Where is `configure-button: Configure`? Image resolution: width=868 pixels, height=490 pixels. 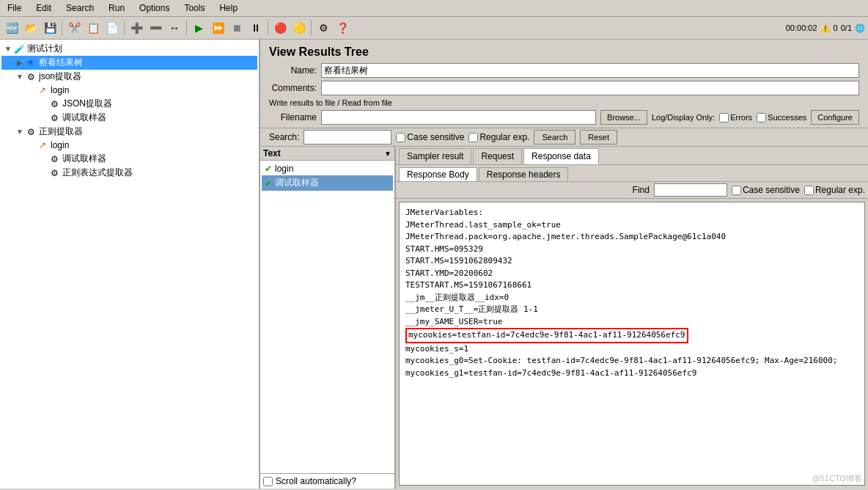
configure-button: Configure is located at coordinates (835, 117).